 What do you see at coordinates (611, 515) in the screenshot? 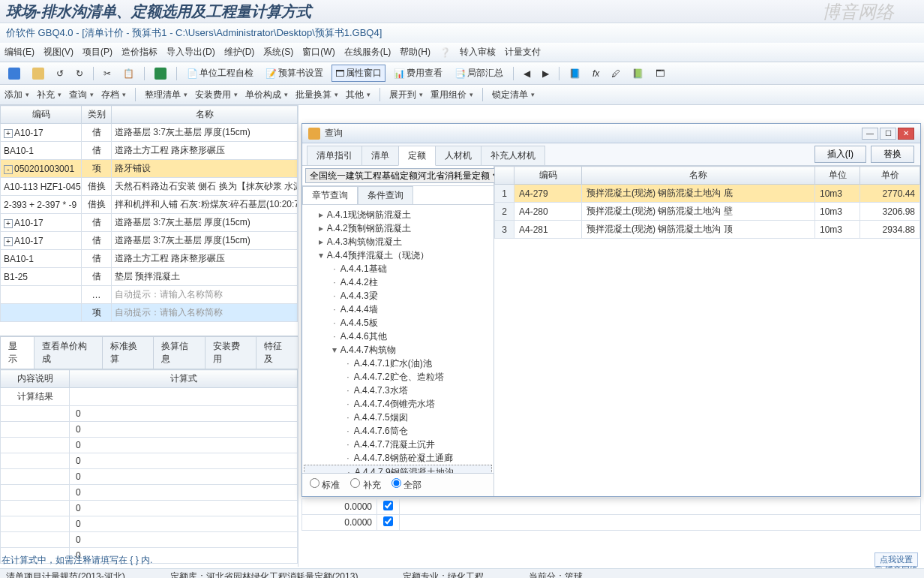
I see `lower-grid: 0.00000.0000` at bounding box center [611, 515].